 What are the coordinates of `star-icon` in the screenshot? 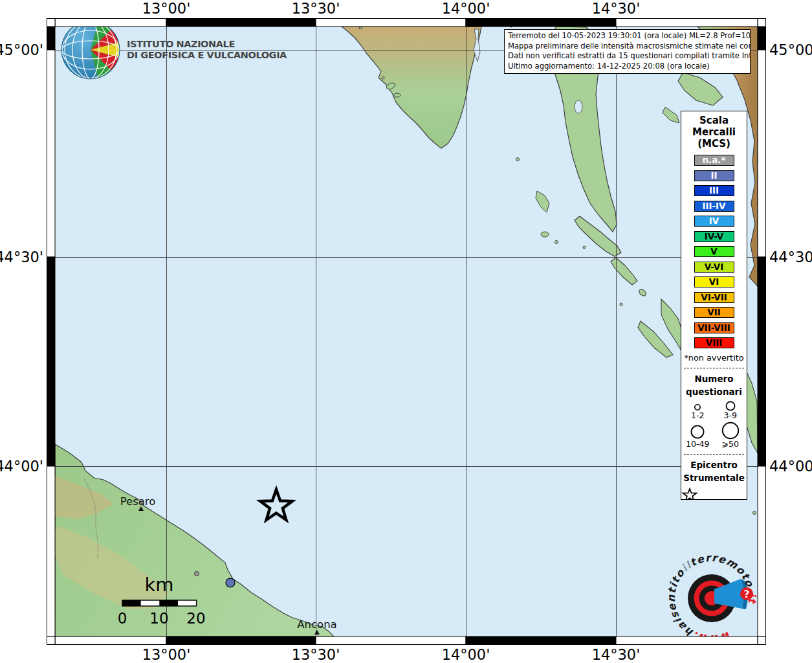 It's located at (690, 493).